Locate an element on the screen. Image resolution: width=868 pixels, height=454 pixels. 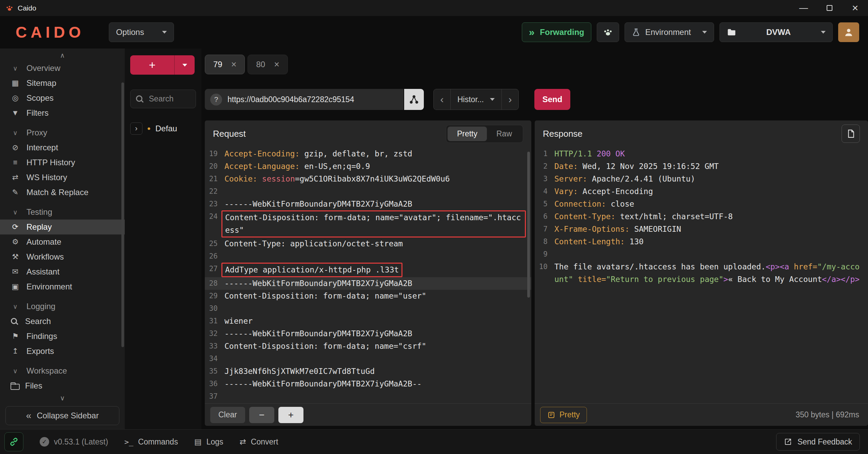
line-number: 2 is located at coordinates (545, 166).